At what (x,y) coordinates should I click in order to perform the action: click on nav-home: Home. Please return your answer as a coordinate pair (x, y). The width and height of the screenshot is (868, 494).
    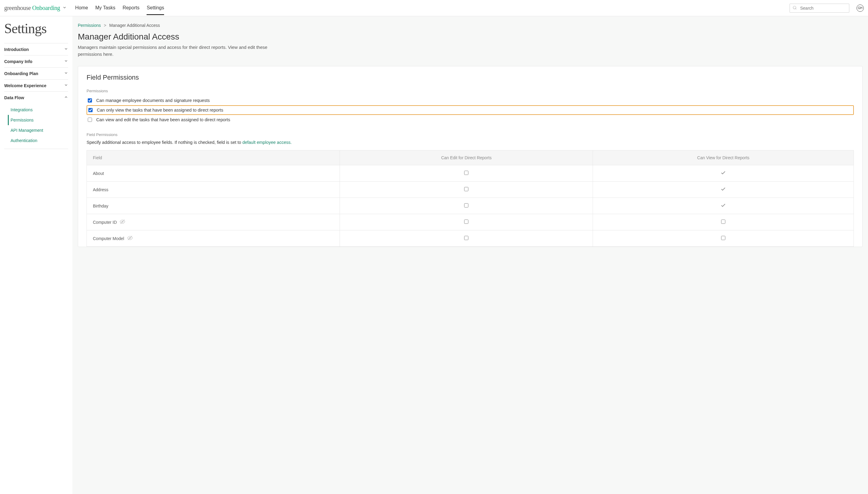
    Looking at the image, I should click on (81, 8).